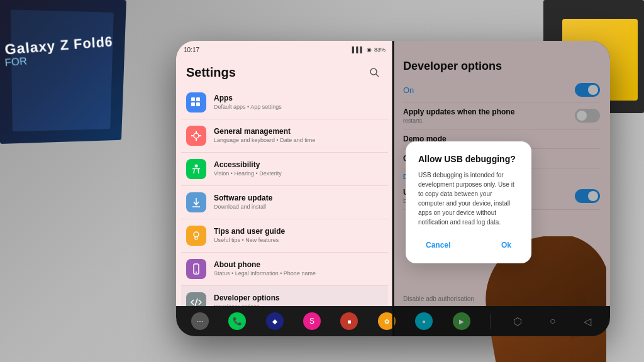 The width and height of the screenshot is (644, 362). I want to click on software-icon, so click(196, 202).